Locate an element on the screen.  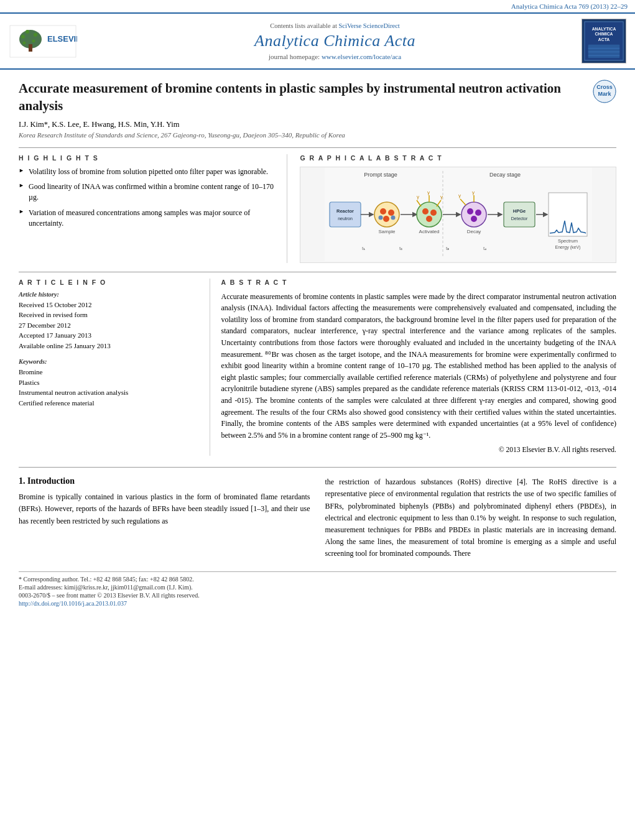
graphical-abstract-label: G R A P H I C A L A B S T R A C T is located at coordinates (458, 158).